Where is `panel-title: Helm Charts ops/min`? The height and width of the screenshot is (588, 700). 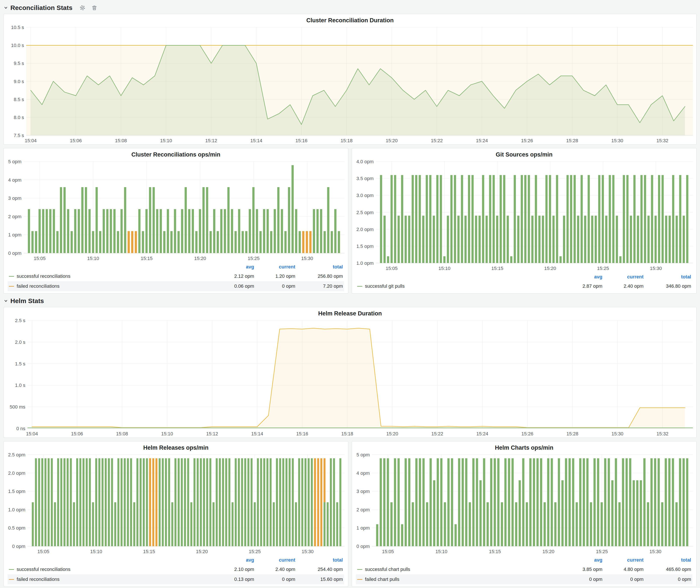
panel-title: Helm Charts ops/min is located at coordinates (524, 447).